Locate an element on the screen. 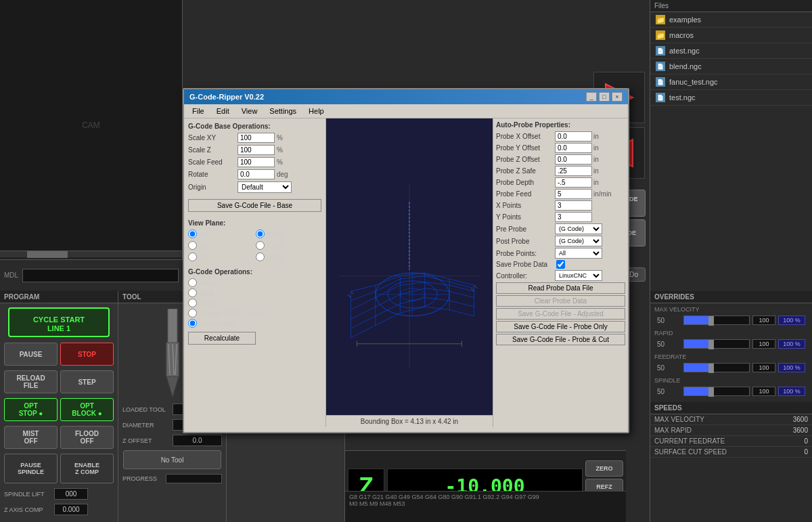 This screenshot has height=522, width=812. x-points-label: X Points is located at coordinates (525, 206).